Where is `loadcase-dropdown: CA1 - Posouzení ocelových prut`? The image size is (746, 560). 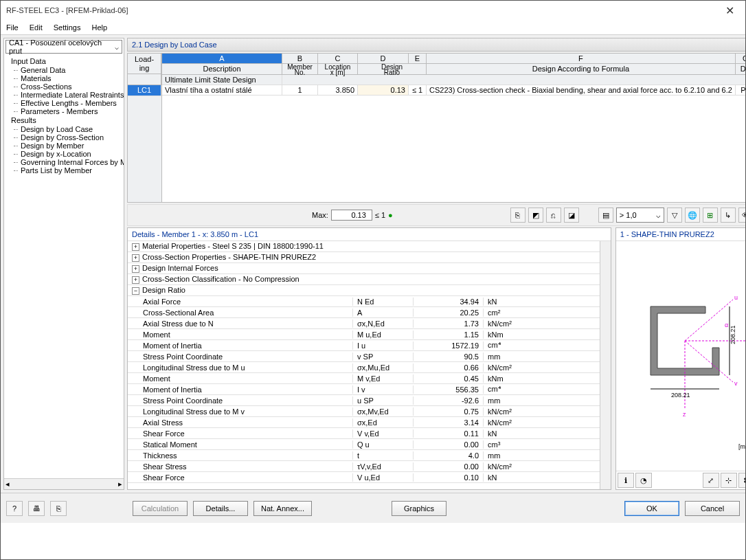 loadcase-dropdown: CA1 - Posouzení ocelových prut is located at coordinates (64, 47).